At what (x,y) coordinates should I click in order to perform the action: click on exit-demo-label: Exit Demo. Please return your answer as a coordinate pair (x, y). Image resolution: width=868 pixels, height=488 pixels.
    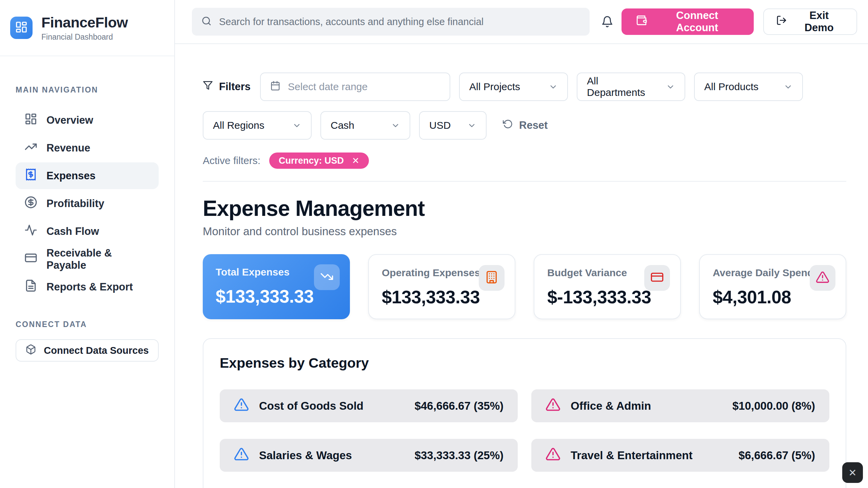
    Looking at the image, I should click on (819, 22).